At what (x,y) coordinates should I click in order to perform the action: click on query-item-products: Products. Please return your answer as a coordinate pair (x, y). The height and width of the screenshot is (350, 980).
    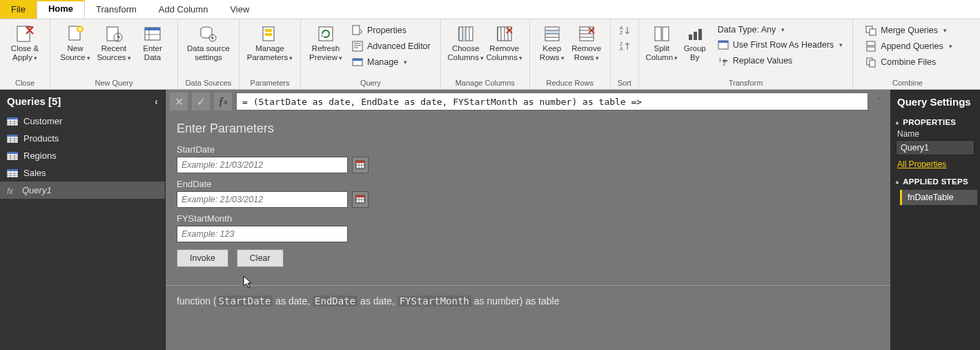
    Looking at the image, I should click on (83, 138).